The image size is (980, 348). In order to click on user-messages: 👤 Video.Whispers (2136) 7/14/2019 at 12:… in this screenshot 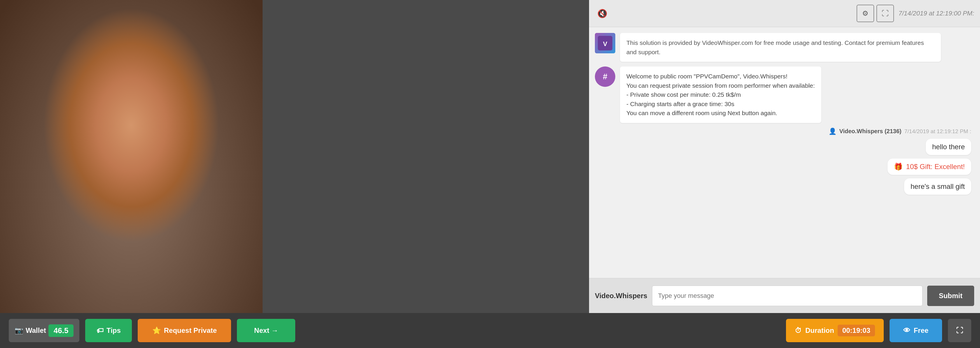, I will do `click(784, 161)`.